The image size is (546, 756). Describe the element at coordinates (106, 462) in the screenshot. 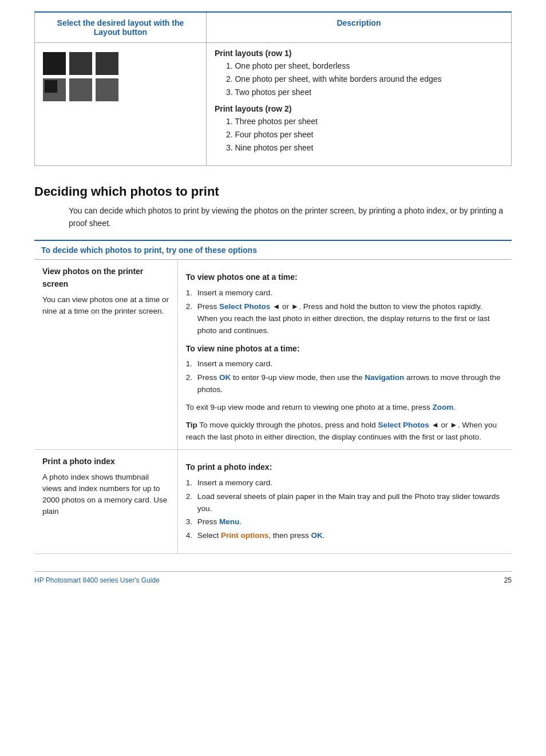

I see `left-title-index: Print a photo index` at that location.